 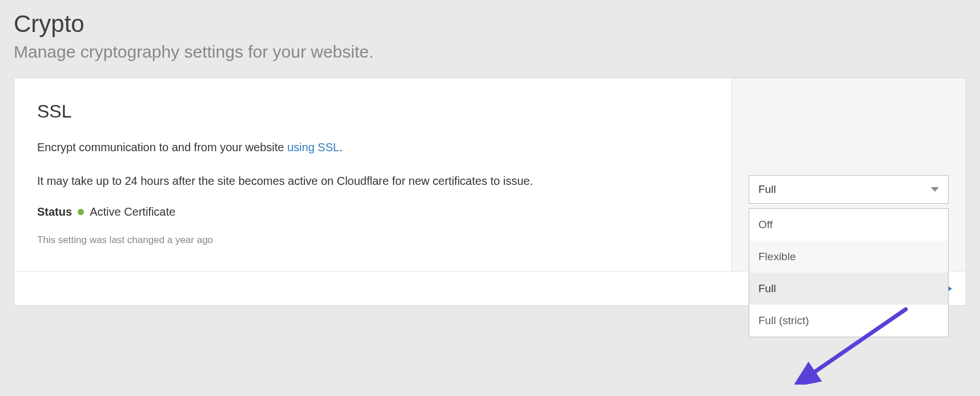 I want to click on ssl-mode-option-full: Full, so click(x=849, y=289).